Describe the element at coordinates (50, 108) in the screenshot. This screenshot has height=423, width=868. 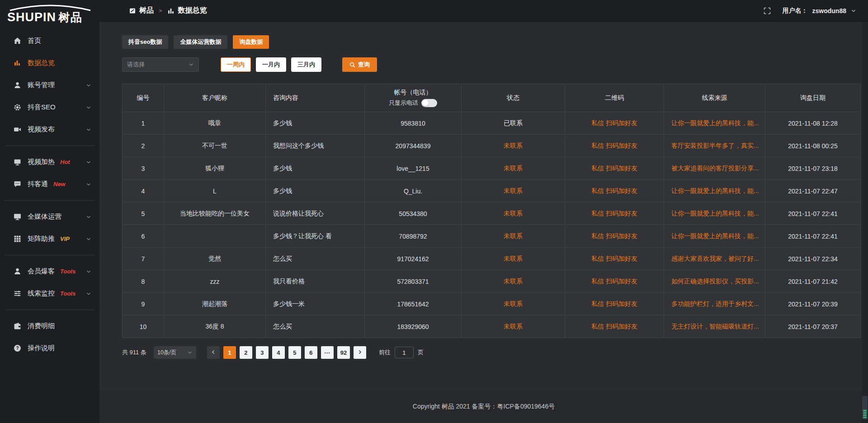
I see `sidebar-item-douyin-seo: 抖音SEO` at that location.